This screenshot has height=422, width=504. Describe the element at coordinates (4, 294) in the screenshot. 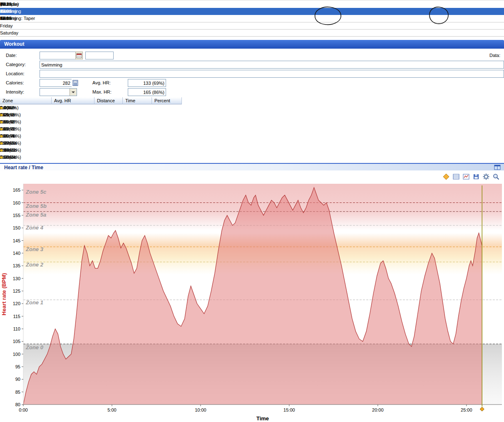

I see `svg-text: Heart rate (BPM)` at that location.